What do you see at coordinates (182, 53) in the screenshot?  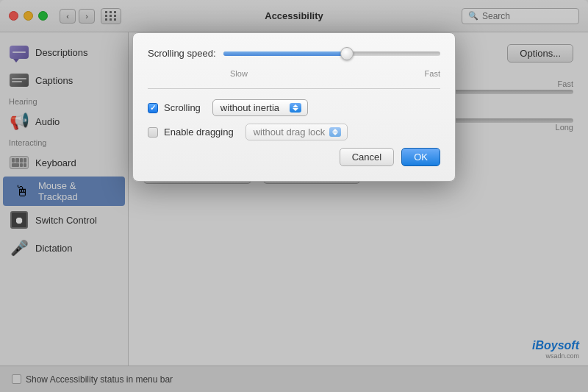 I see `scrolling-speed-label: Scrolling speed:` at bounding box center [182, 53].